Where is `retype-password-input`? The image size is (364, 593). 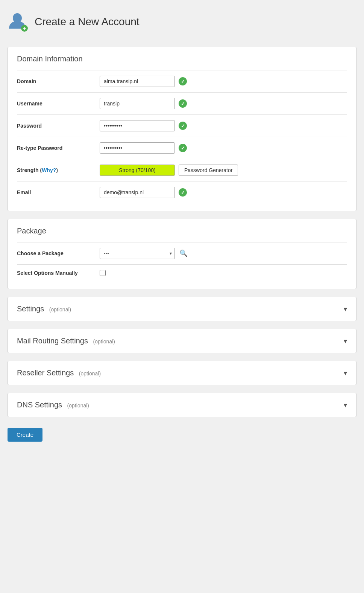 retype-password-input is located at coordinates (137, 148).